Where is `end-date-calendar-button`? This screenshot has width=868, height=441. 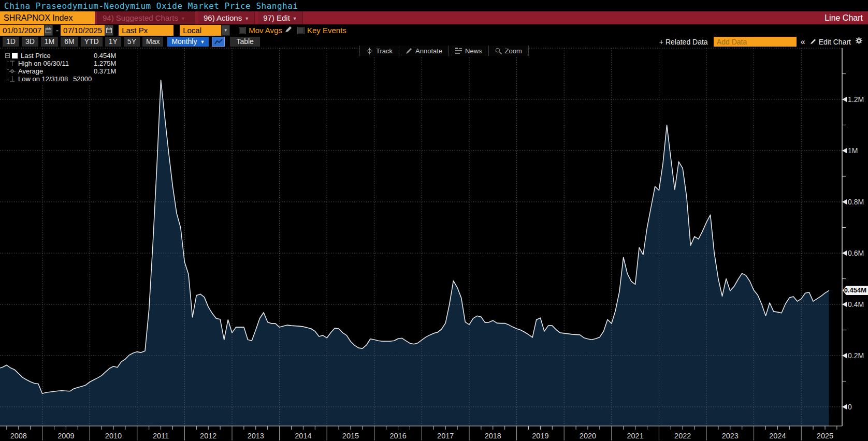
end-date-calendar-button is located at coordinates (109, 30).